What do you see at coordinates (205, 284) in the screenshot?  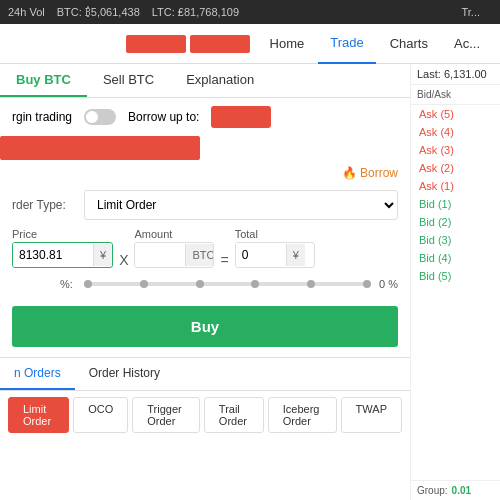 I see `slider-row: %: 0 %` at bounding box center [205, 284].